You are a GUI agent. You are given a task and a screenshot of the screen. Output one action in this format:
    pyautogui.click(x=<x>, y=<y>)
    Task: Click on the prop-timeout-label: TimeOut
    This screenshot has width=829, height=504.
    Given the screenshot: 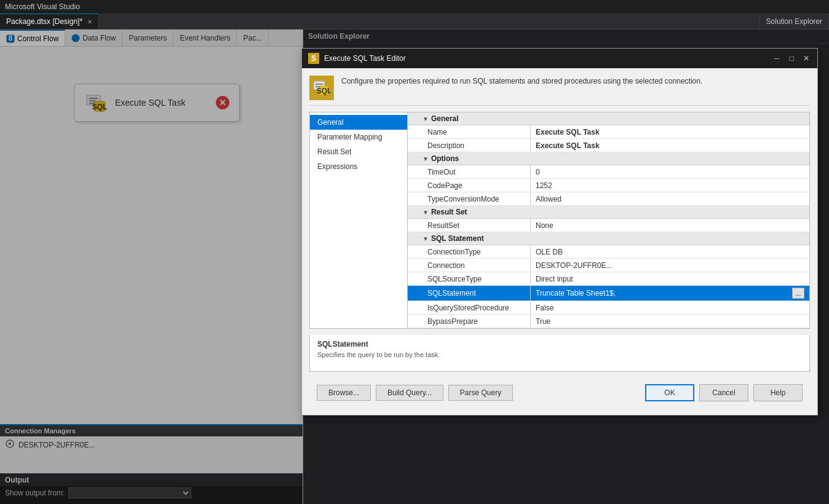 What is the action you would take?
    pyautogui.click(x=469, y=172)
    